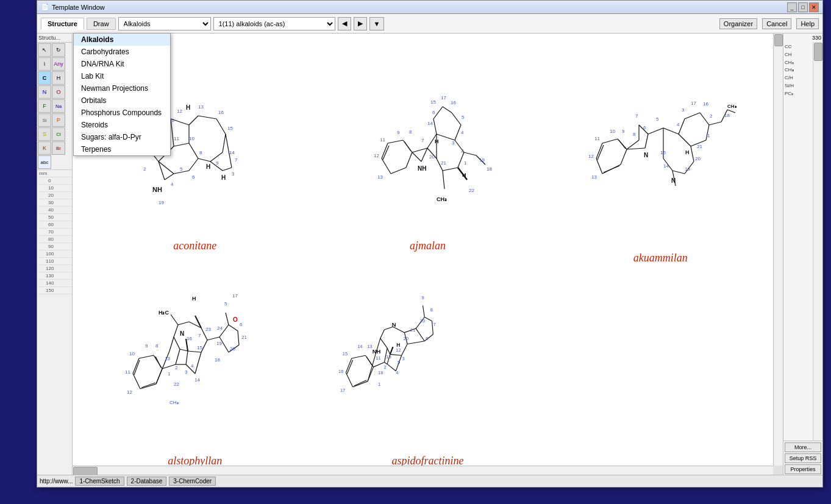  Describe the element at coordinates (377, 156) in the screenshot. I see `svg-text: 12` at that location.